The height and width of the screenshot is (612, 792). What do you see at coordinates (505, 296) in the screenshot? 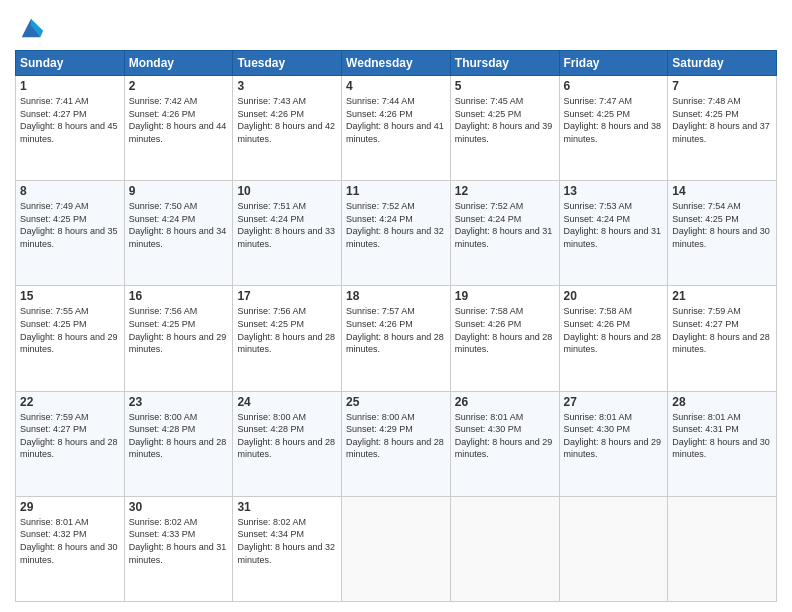
I see `day-number: 19` at bounding box center [505, 296].